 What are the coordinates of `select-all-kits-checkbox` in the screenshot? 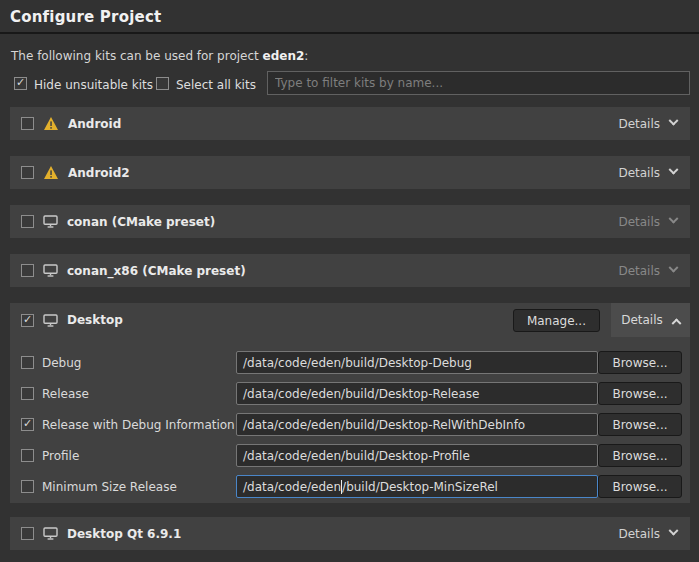 It's located at (162, 84).